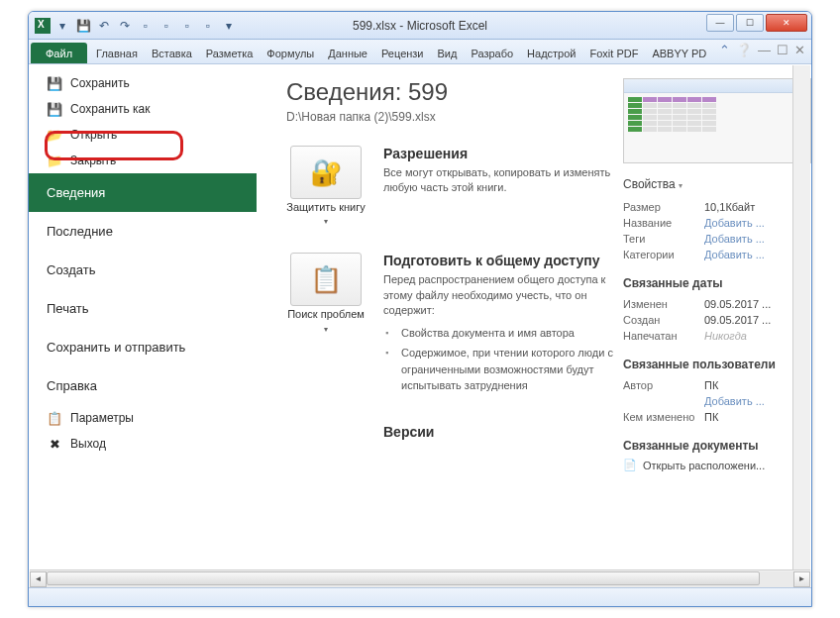  I want to click on protect-workbook-button: 🔐 Защитить книгу ▾, so click(326, 186).